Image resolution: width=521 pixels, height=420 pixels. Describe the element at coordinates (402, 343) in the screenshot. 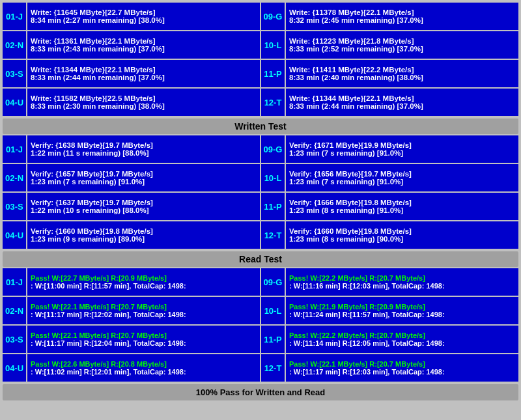

I see `cell-line2-right-2: : W:[11:14 min] R:[12:05 min], TotalCap:…` at that location.